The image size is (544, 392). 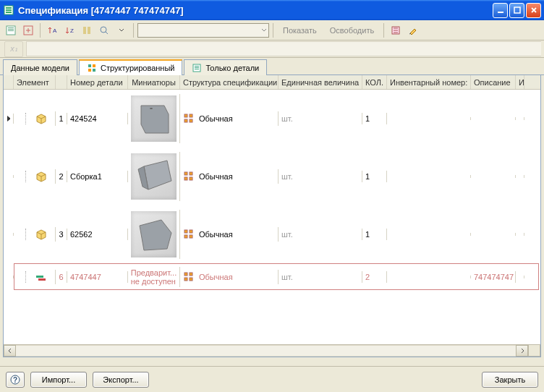 I want to click on index-cell: 2, so click(x=61, y=176).